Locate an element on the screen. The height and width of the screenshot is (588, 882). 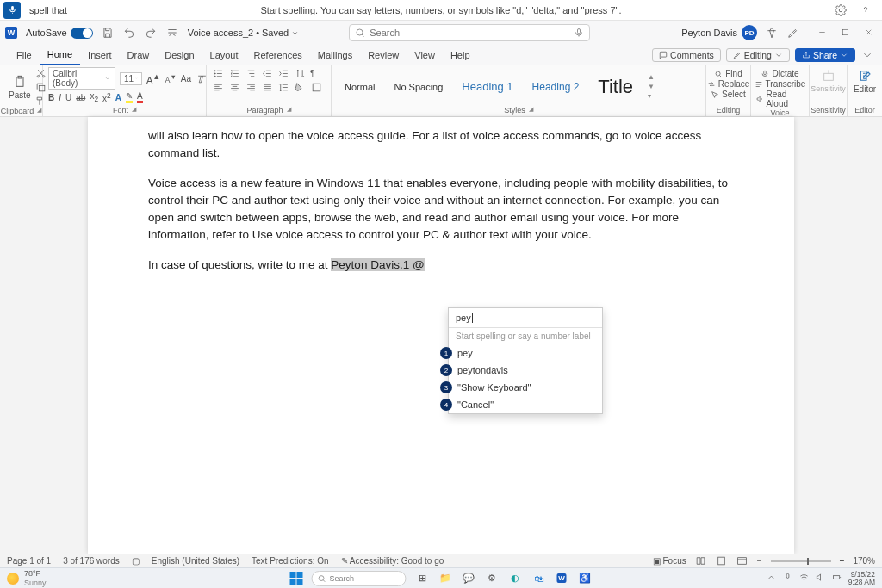
taskbar-search: Search is located at coordinates (359, 579).